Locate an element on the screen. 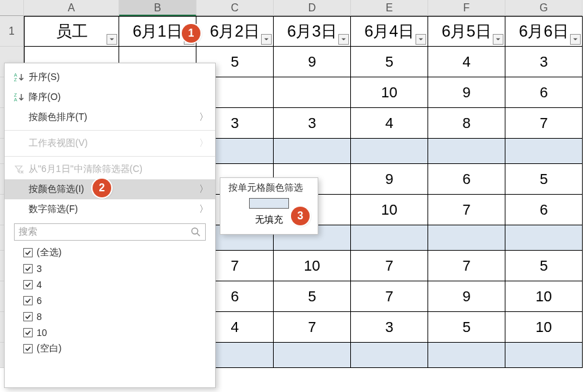 The height and width of the screenshot is (392, 588). sort-by-color-item: 按颜色排序(T) 〉 is located at coordinates (110, 117).